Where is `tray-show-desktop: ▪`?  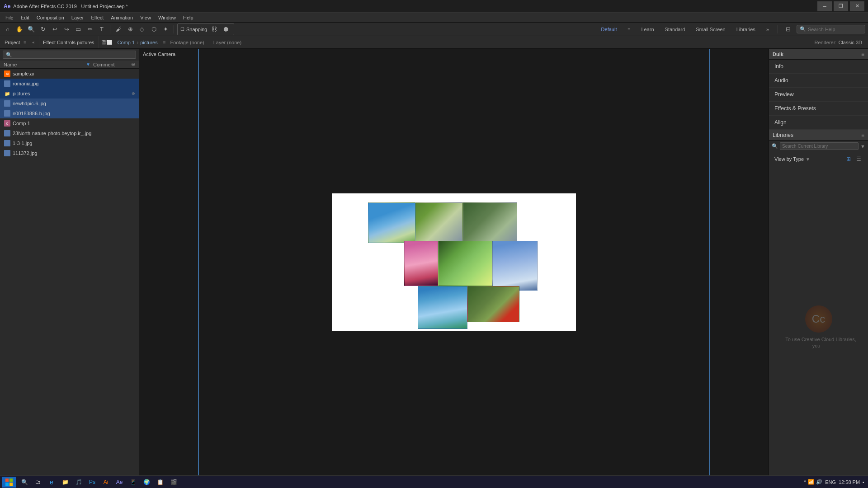 tray-show-desktop: ▪ is located at coordinates (863, 482).